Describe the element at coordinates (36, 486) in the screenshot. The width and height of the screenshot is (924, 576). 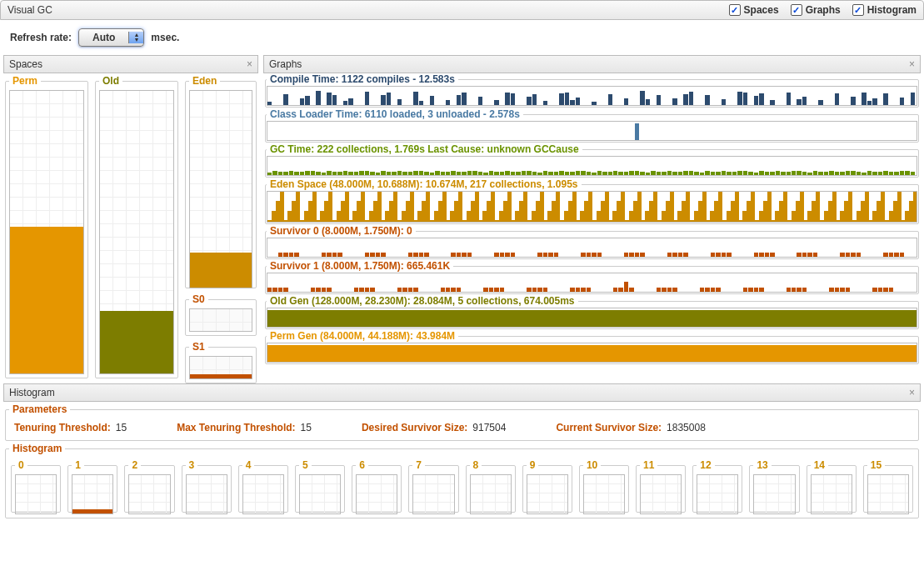
I see `hist-bin-0: 0` at that location.